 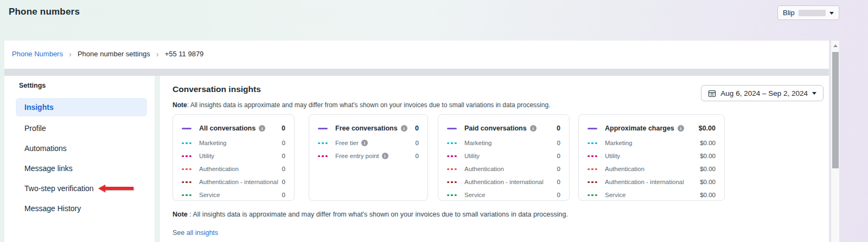 What do you see at coordinates (81, 128) in the screenshot?
I see `sidebar-item-profile: Profile` at bounding box center [81, 128].